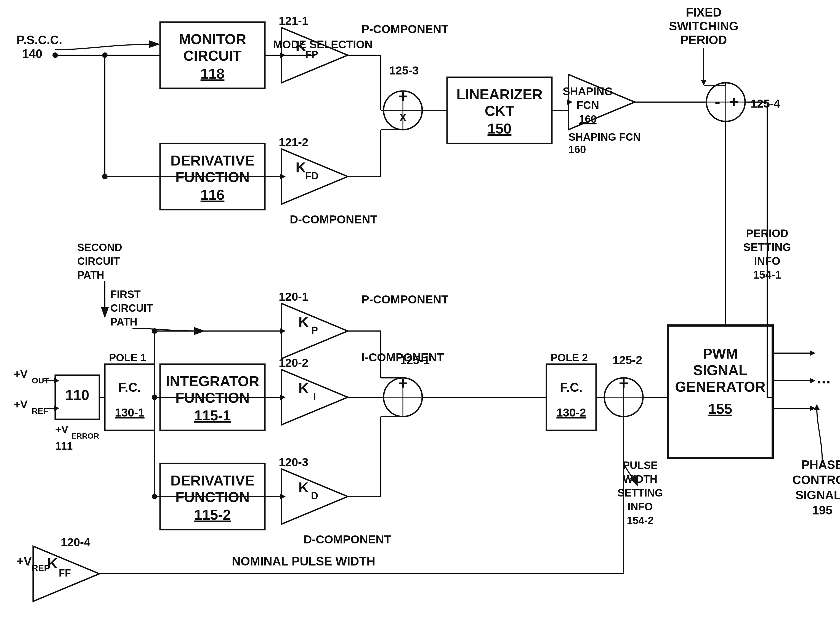 The width and height of the screenshot is (840, 619). I want to click on shaping-fcn-label: SHAPING, so click(588, 91).